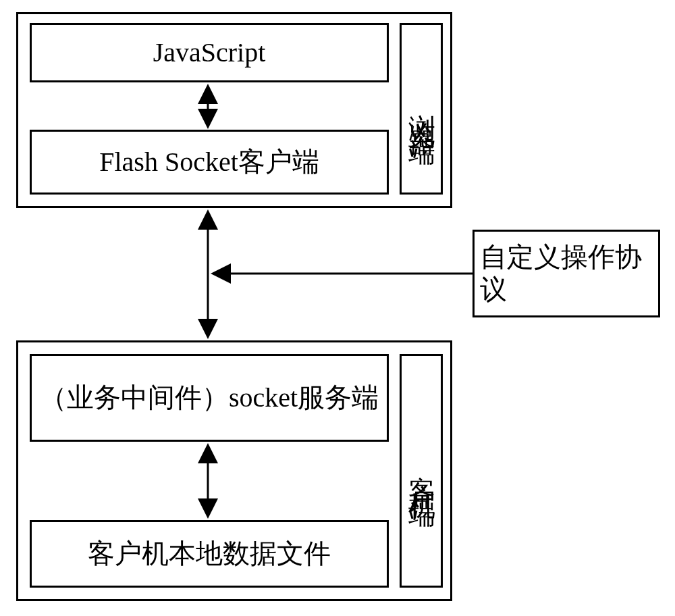 This screenshot has width=675, height=616. What do you see at coordinates (566, 274) in the screenshot?
I see `protocol-label: 自定义操作协议` at bounding box center [566, 274].